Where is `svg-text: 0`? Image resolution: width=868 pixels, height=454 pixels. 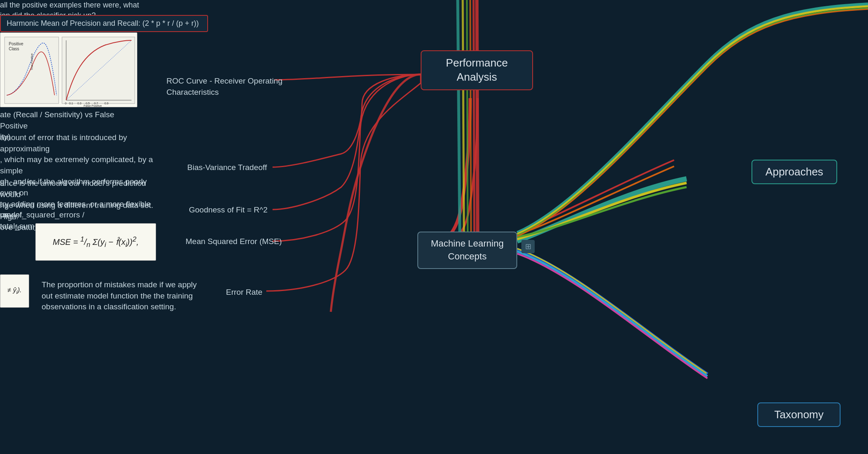
svg-text: 0 is located at coordinates (66, 103).